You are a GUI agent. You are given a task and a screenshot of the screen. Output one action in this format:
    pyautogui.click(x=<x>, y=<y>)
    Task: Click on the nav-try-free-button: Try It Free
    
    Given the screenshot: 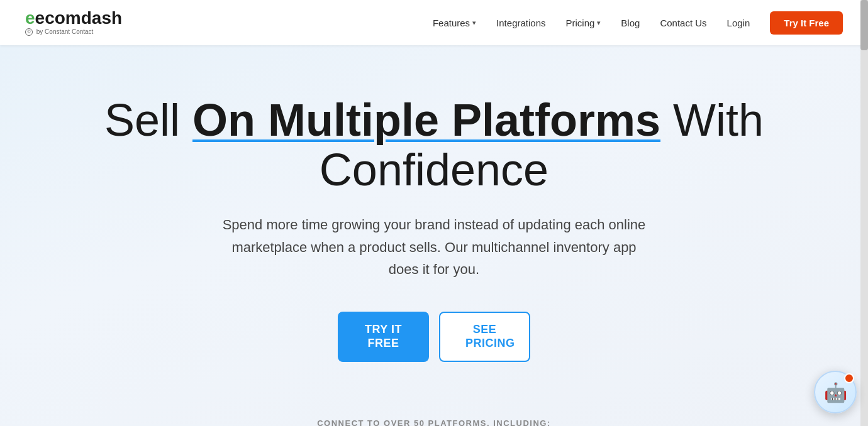 What is the action you would take?
    pyautogui.click(x=806, y=23)
    